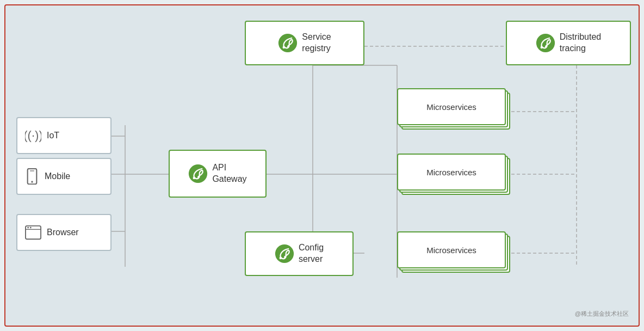 The image size is (644, 331). Describe the element at coordinates (451, 111) in the screenshot. I see `microservices-stack-1: Microservices` at that location.